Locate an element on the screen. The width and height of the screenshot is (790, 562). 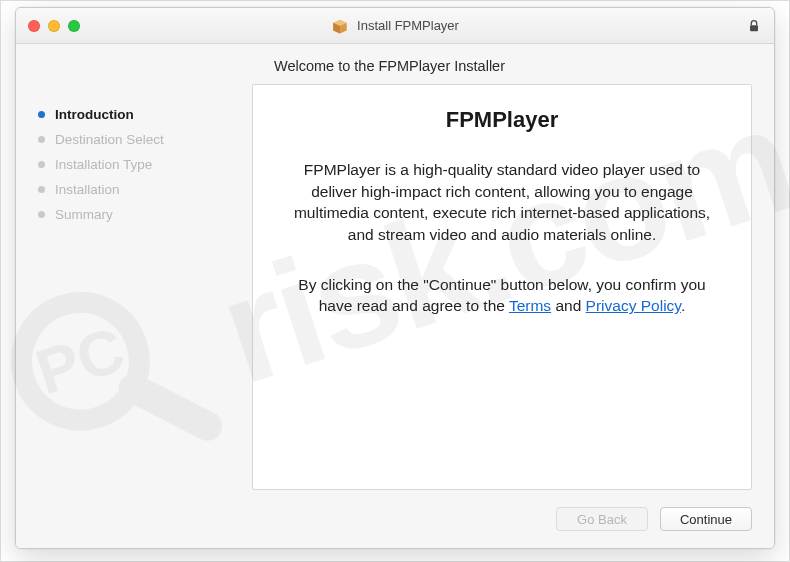
go-back-button: Go Back is located at coordinates (602, 519).